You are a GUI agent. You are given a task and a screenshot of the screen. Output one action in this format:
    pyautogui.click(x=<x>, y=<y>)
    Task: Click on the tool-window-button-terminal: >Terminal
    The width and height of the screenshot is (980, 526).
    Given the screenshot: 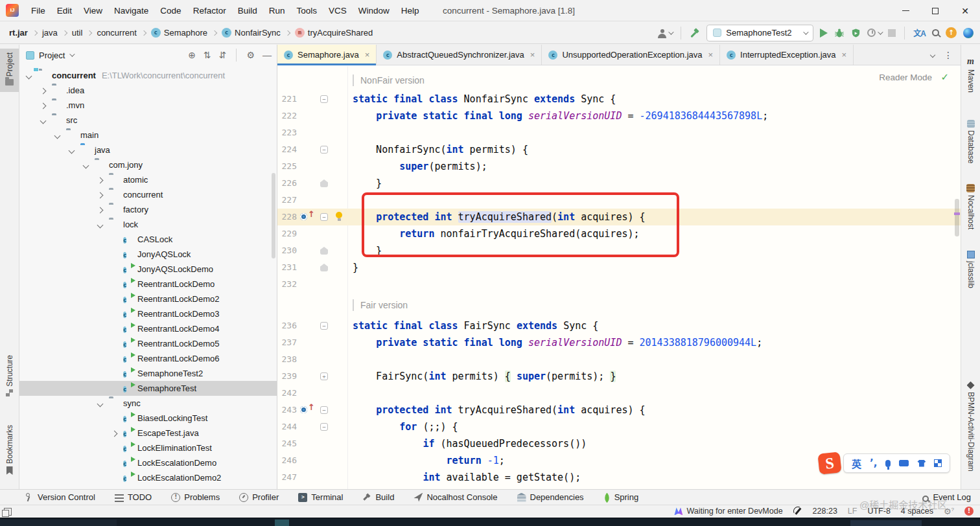 What is the action you would take?
    pyautogui.click(x=320, y=497)
    